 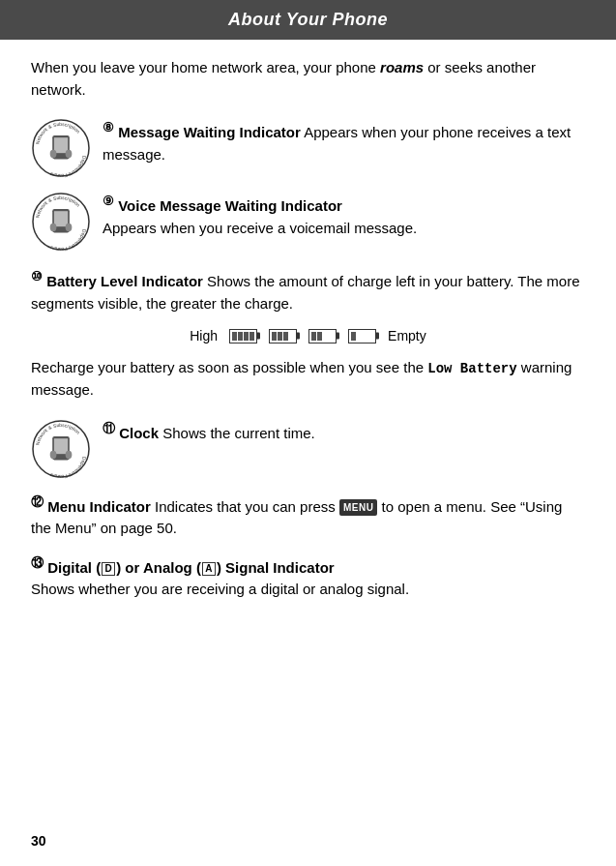 I want to click on intro-text1: When you leave your home network area, y…, so click(x=205, y=68).